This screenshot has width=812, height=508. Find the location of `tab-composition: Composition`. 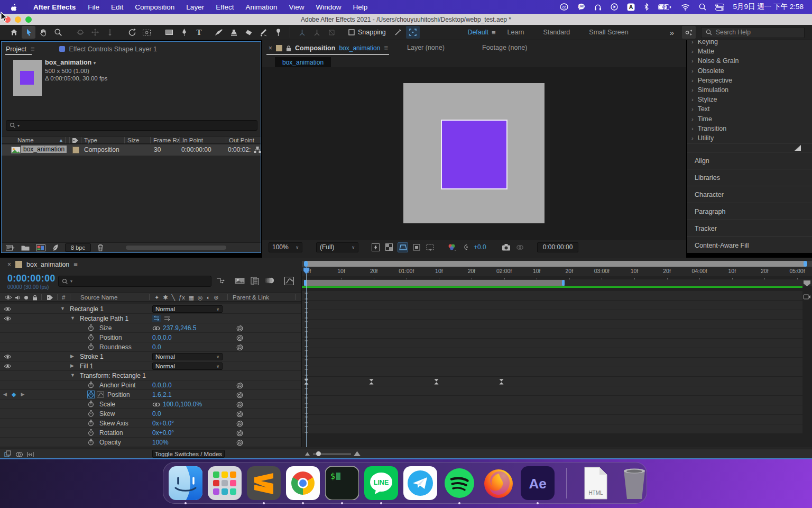

tab-composition: Composition is located at coordinates (315, 48).